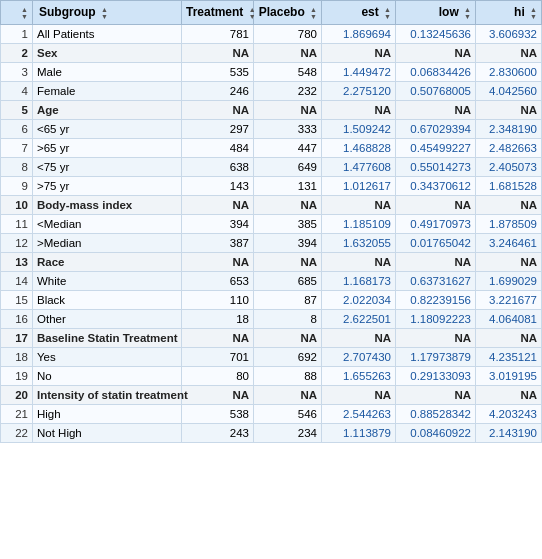 This screenshot has height=559, width=542. Describe the element at coordinates (509, 90) in the screenshot. I see `row-hi-4: 4.042560` at that location.